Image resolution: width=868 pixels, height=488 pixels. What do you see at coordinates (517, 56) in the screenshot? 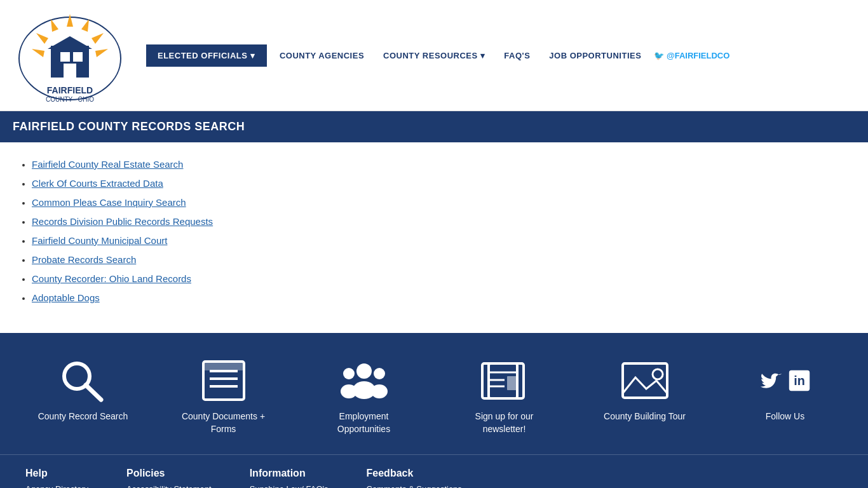
I see `faqs-link: FAQ'S` at bounding box center [517, 56].